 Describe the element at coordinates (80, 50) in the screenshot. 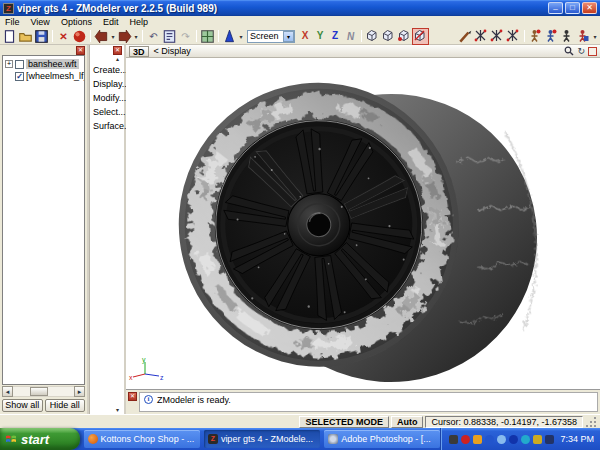

I see `tree-panel-close-icon` at that location.